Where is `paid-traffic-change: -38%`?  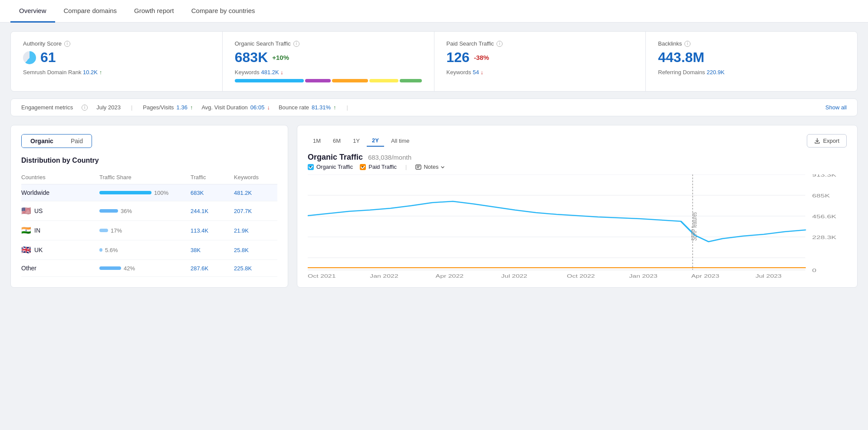 paid-traffic-change: -38% is located at coordinates (482, 57).